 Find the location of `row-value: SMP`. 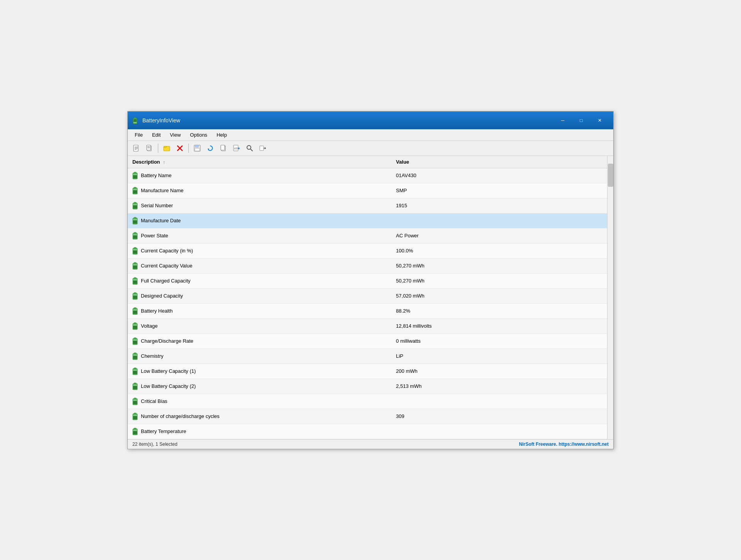

row-value: SMP is located at coordinates (499, 191).